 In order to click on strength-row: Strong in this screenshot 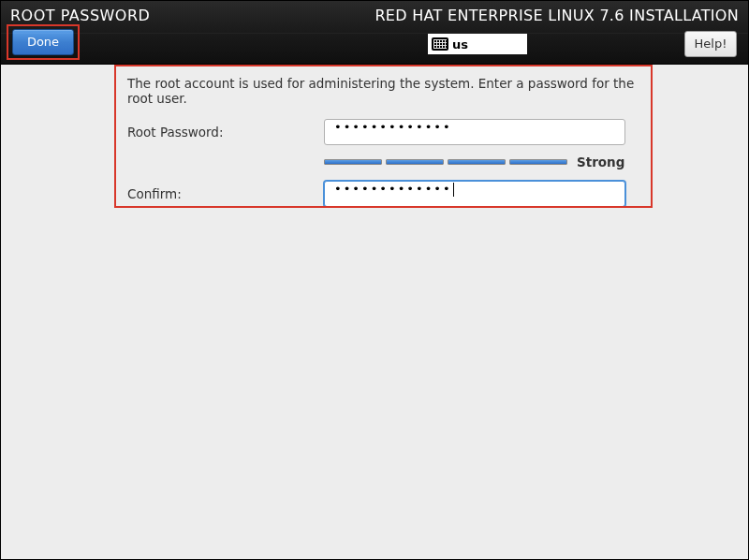, I will do `click(482, 162)`.